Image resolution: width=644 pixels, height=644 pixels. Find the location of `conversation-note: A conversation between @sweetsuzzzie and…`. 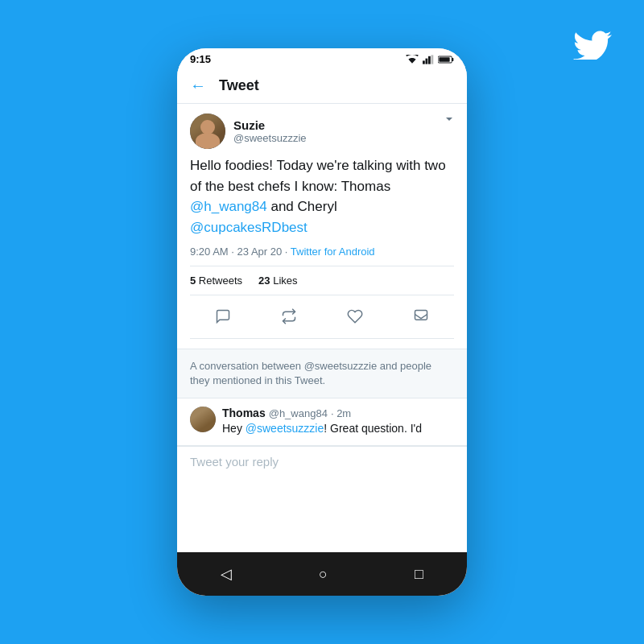

conversation-note: A conversation between @sweetsuzzzie and… is located at coordinates (322, 374).